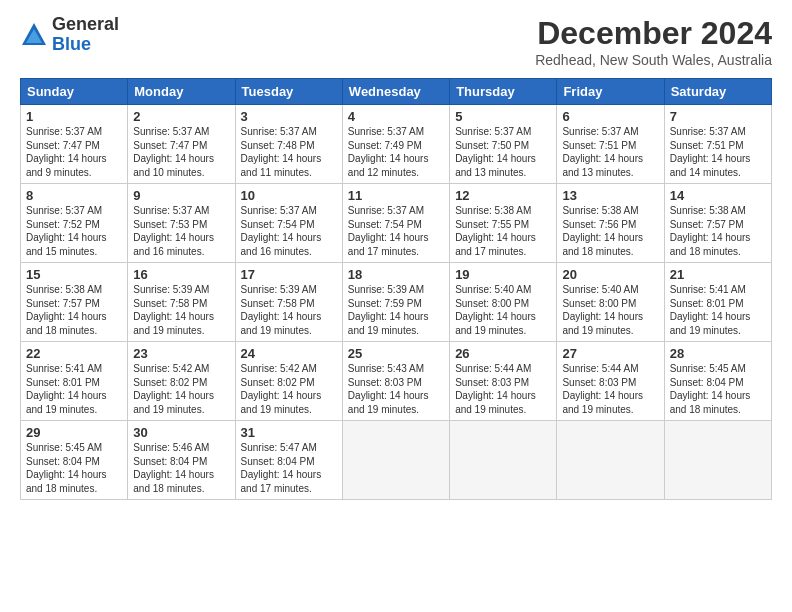 This screenshot has width=792, height=612. Describe the element at coordinates (610, 144) in the screenshot. I see `day-cell-6: 6 Sunrise: 5:37 AMSunset: 7:51 PMDayligh…` at that location.